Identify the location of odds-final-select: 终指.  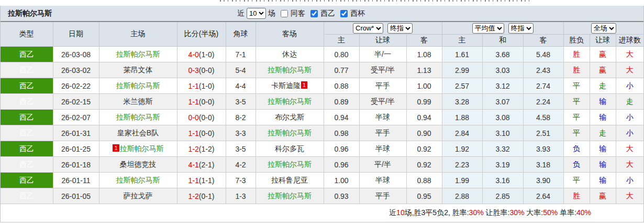
(400, 28).